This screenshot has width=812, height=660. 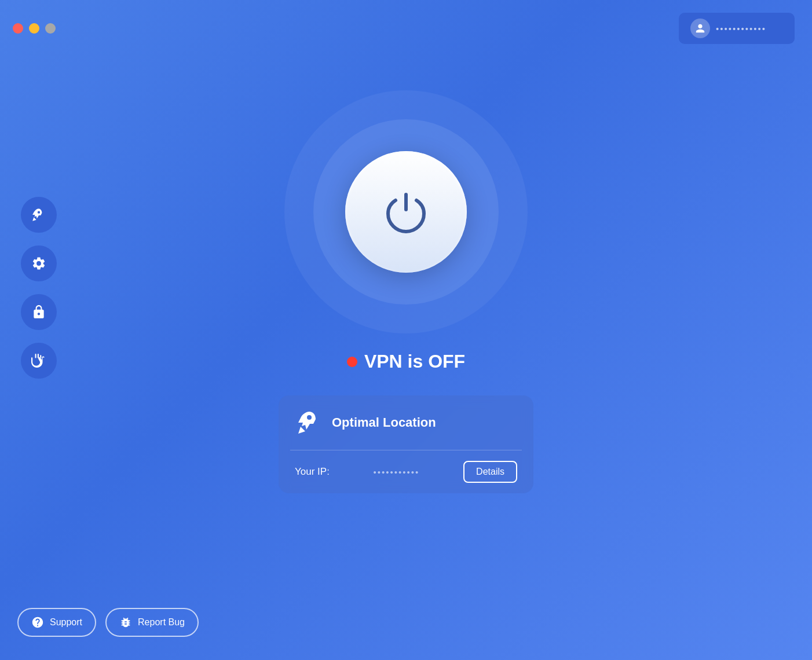 I want to click on support-label: Support, so click(x=66, y=622).